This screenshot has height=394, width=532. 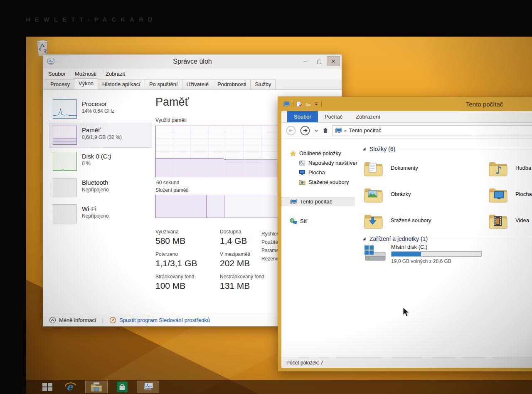 I want to click on chevron-up-circle-icon, so click(x=52, y=320).